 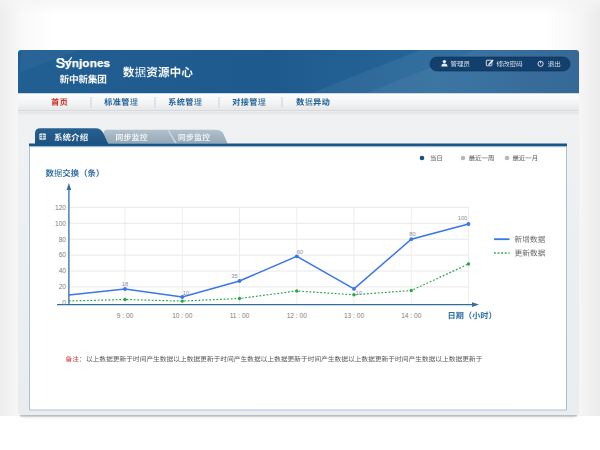 I want to click on svg-text: 11 : 00, so click(x=240, y=316).